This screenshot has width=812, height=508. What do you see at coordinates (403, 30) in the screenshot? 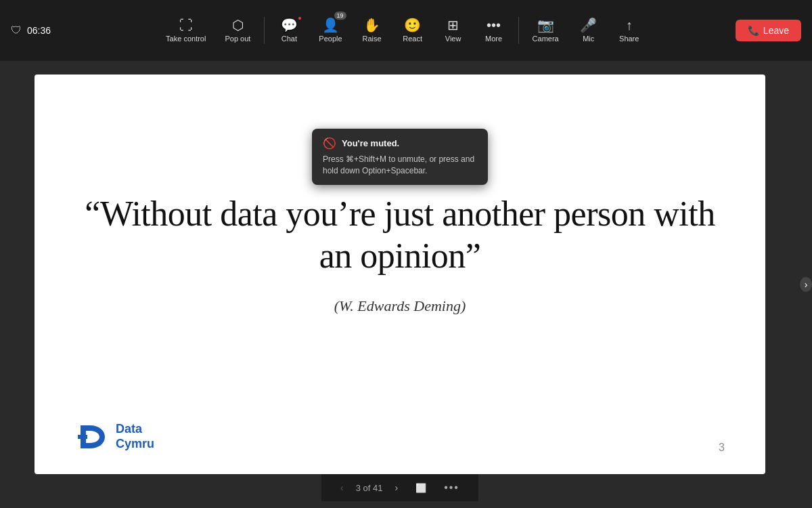
I see `toolbar-center: ⛶ Take control ⬡ Pop out 💬 Chat 19 👤 Peo…` at bounding box center [403, 30].